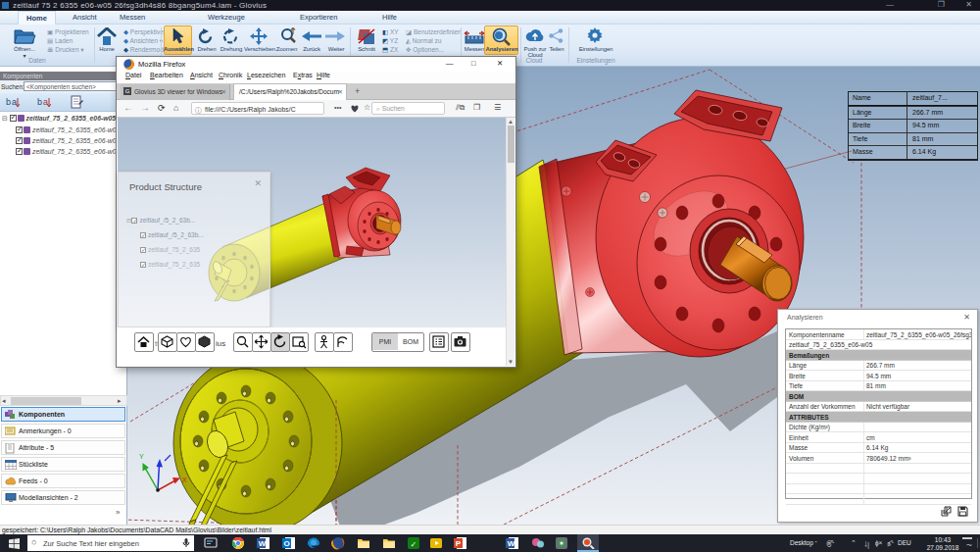 This screenshot has width=980, height=552. What do you see at coordinates (141, 457) in the screenshot?
I see `svg-text: Y` at bounding box center [141, 457].